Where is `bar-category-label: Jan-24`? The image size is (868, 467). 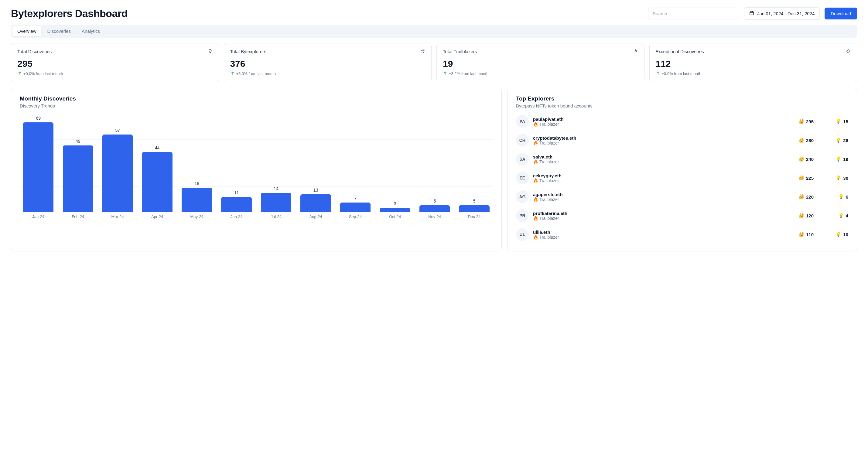 bar-category-label: Jan-24 is located at coordinates (38, 217).